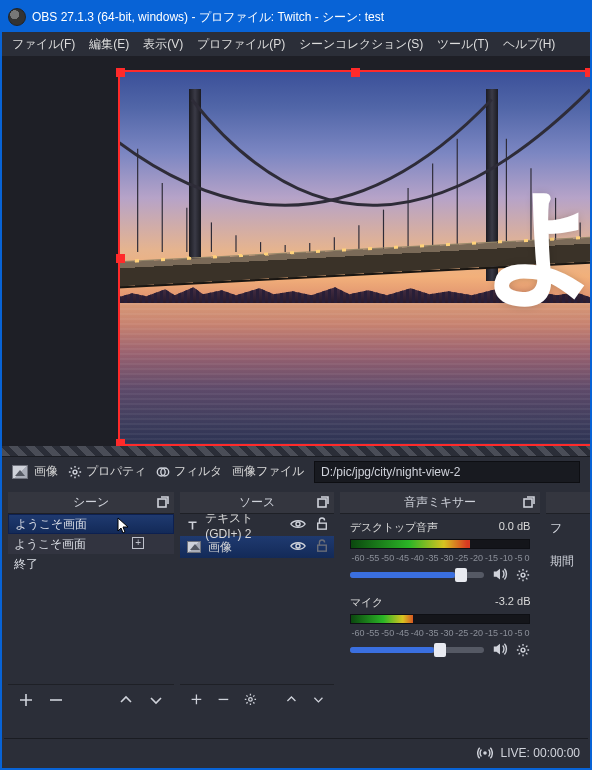  Describe the element at coordinates (257, 525) in the screenshot. I see `source-item: テキスト (GDI+) 2` at that location.